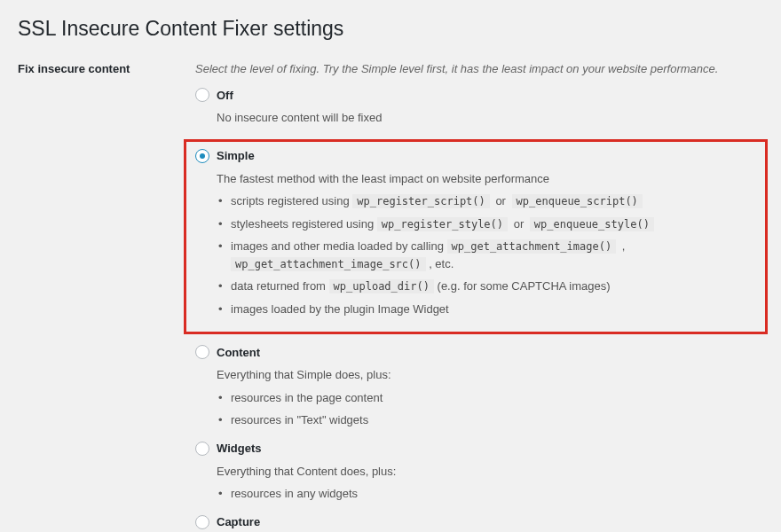  What do you see at coordinates (382, 286) in the screenshot?
I see `code-snippet: wp_upload_dir()` at bounding box center [382, 286].